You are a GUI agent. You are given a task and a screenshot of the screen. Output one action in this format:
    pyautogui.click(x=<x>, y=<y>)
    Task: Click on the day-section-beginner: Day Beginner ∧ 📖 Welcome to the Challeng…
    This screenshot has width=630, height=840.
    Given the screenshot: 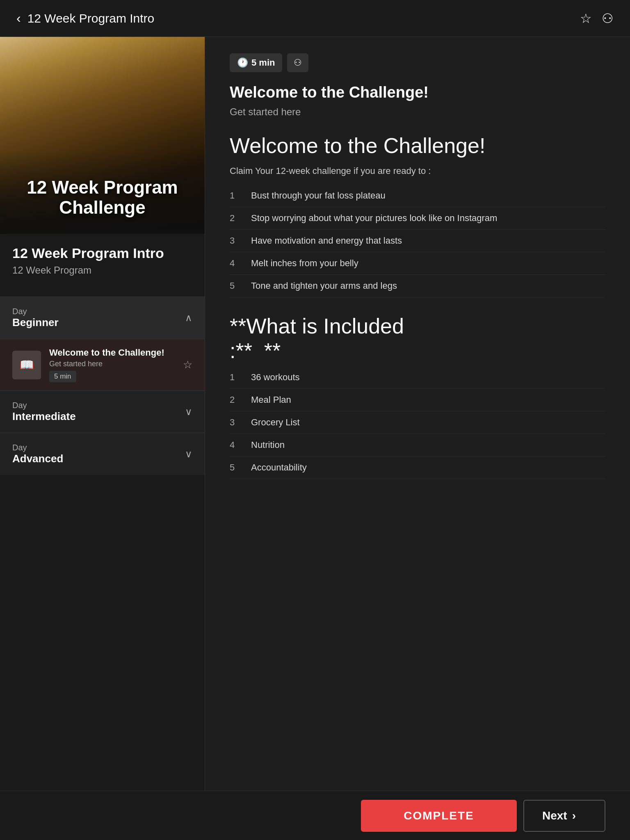 What is the action you would take?
    pyautogui.click(x=103, y=344)
    